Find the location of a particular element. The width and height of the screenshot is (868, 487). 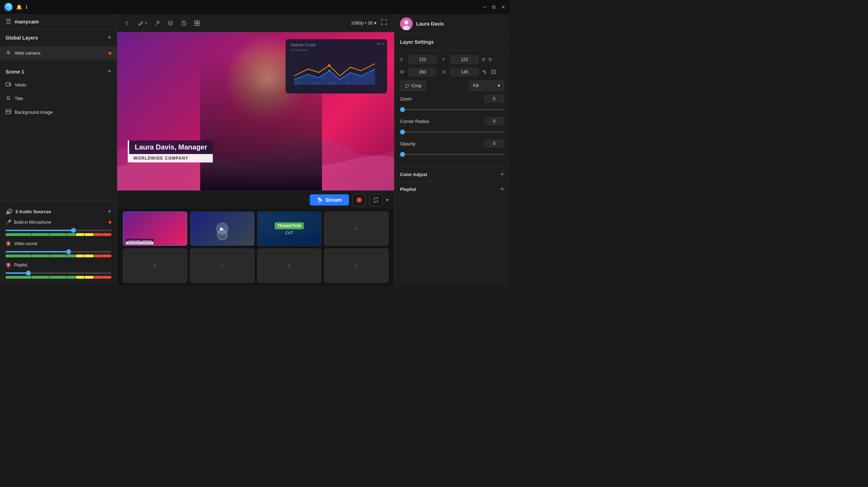

sidebar-item-title: Title is located at coordinates (58, 99).